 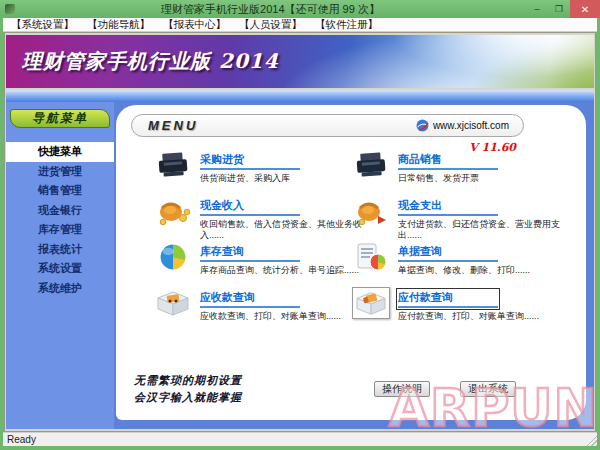 What do you see at coordinates (250, 207) in the screenshot?
I see `shortcut-title: 现金收入` at bounding box center [250, 207].